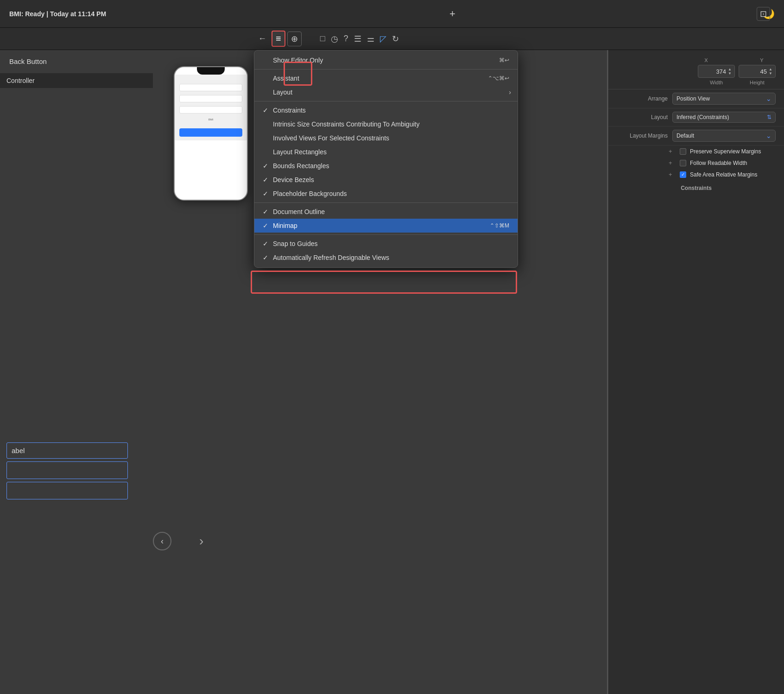  I want to click on involved-label: Involved Views For Selected Constraints, so click(331, 138).